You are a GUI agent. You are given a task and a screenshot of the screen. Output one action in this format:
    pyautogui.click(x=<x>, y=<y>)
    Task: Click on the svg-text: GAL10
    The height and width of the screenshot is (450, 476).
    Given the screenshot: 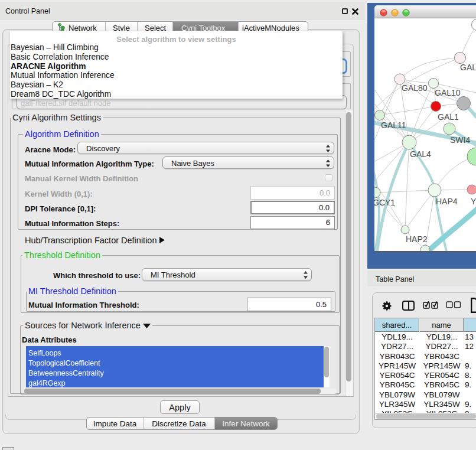 What is the action you would take?
    pyautogui.click(x=448, y=93)
    